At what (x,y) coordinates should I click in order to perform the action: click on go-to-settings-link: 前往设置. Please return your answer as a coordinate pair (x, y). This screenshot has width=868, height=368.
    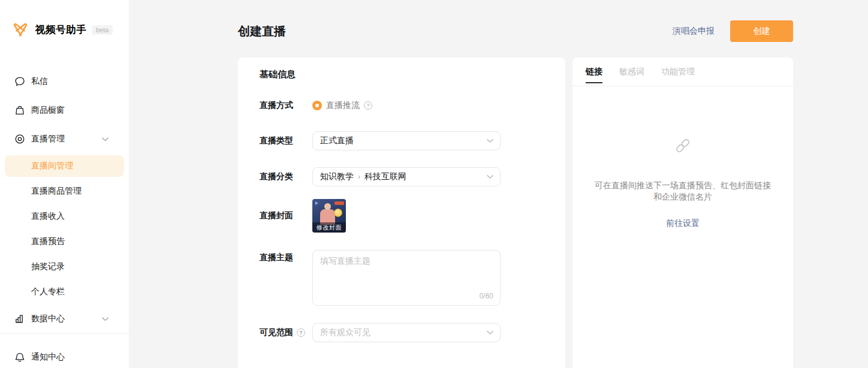
    Looking at the image, I should click on (683, 224).